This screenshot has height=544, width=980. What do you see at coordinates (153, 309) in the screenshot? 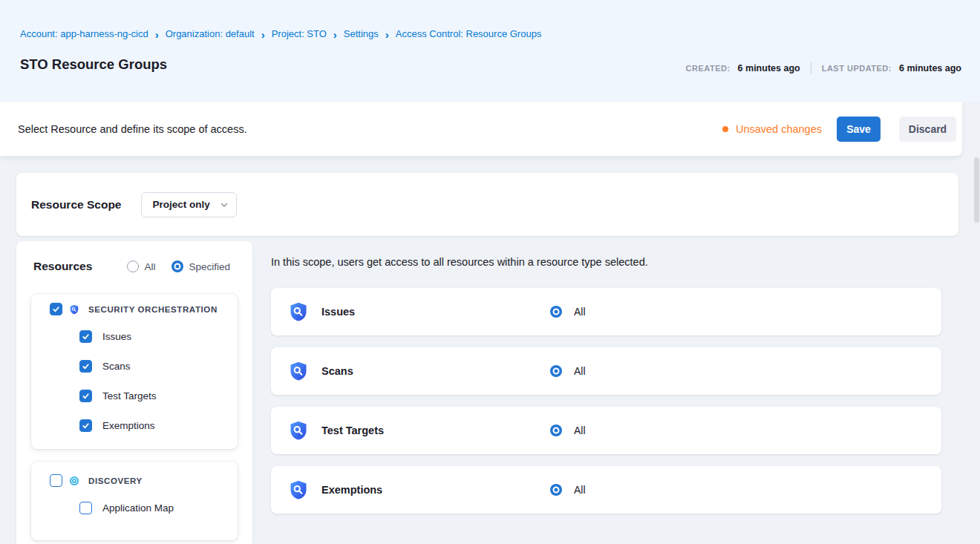
I see `group-name: SECURITY ORCHESTRATION` at bounding box center [153, 309].